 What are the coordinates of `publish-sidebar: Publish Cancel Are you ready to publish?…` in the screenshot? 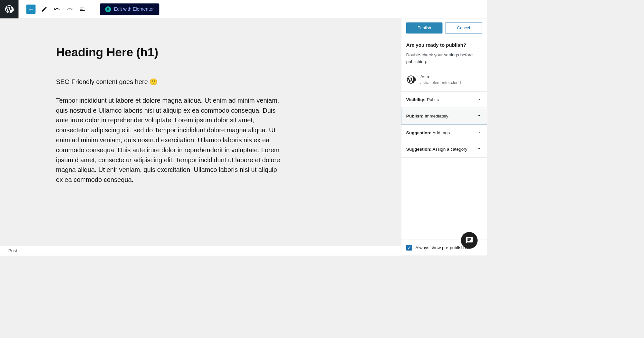 It's located at (444, 137).